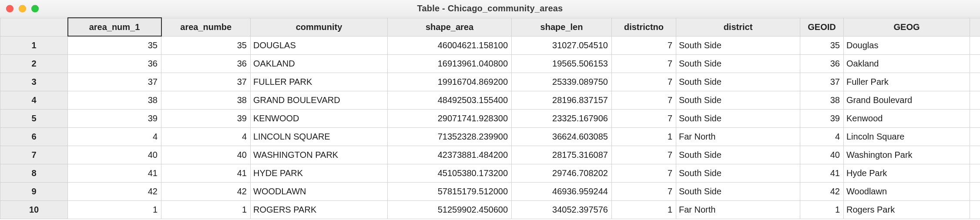 Image resolution: width=980 pixels, height=220 pixels. I want to click on column-header: districtno, so click(644, 27).